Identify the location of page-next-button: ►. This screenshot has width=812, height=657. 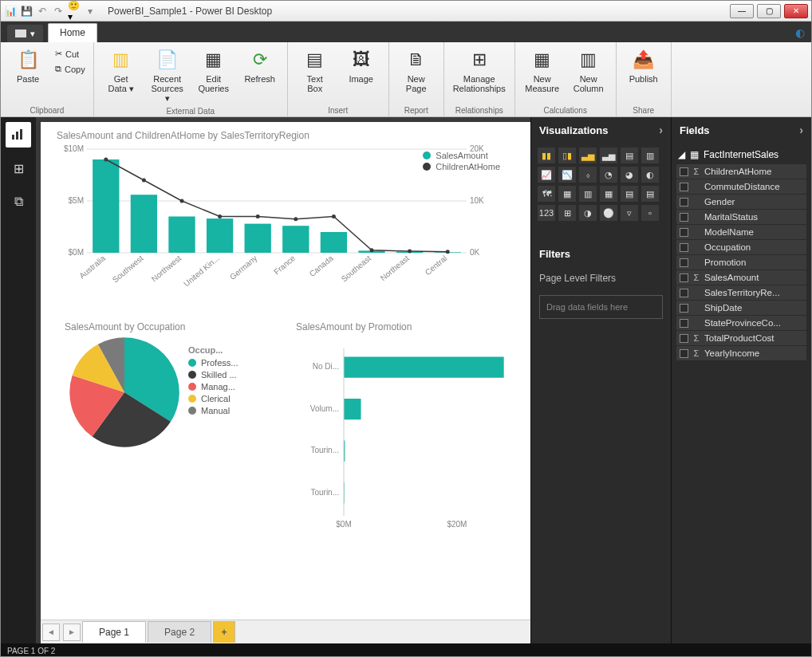
(72, 632).